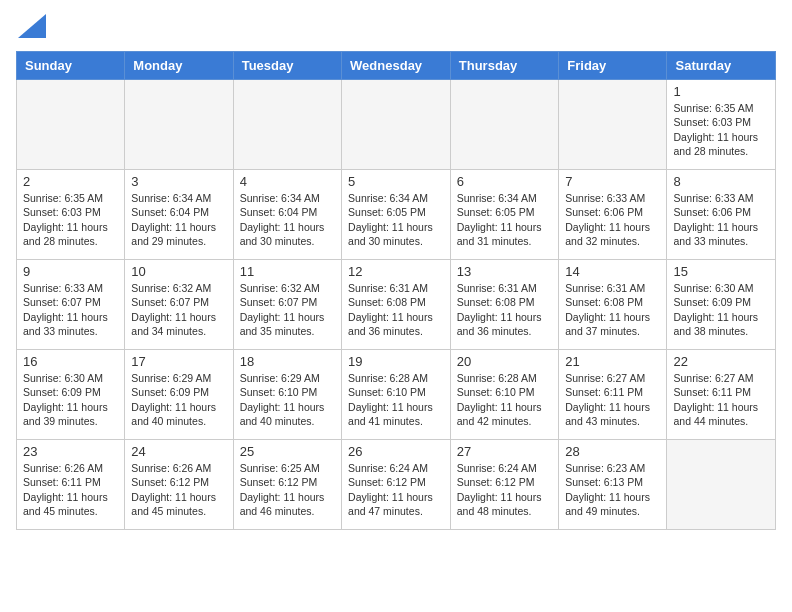  What do you see at coordinates (70, 272) in the screenshot?
I see `day-number: 9` at bounding box center [70, 272].